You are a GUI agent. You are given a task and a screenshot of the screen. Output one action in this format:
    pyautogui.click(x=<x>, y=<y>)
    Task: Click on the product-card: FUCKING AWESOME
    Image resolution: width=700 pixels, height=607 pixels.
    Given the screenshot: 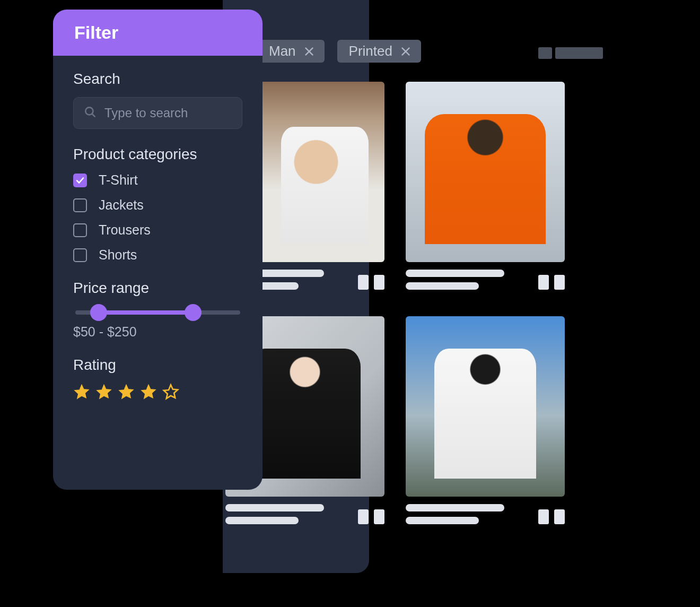 What is the action you would take?
    pyautogui.click(x=485, y=423)
    